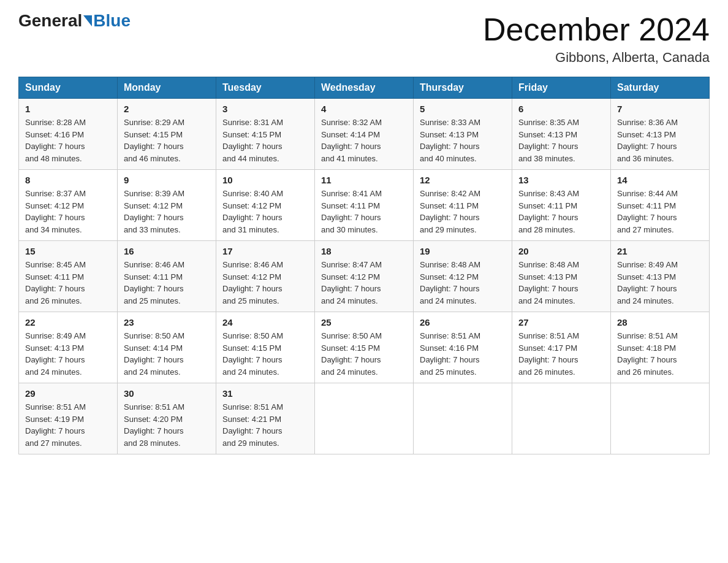 This screenshot has width=728, height=563. I want to click on calendar-cell: 15Sunrise: 8:45 AMSunset: 4:11 PMDayligh…, so click(69, 277).